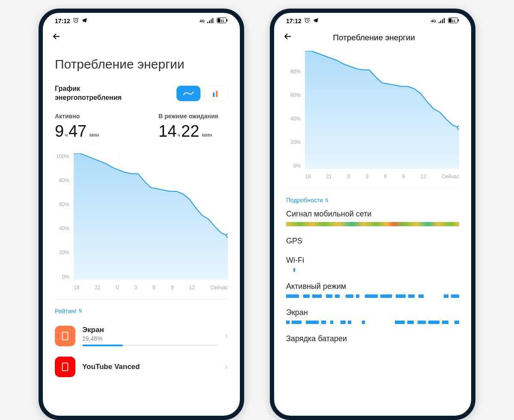  I want to click on app-usage-bar, so click(150, 345).